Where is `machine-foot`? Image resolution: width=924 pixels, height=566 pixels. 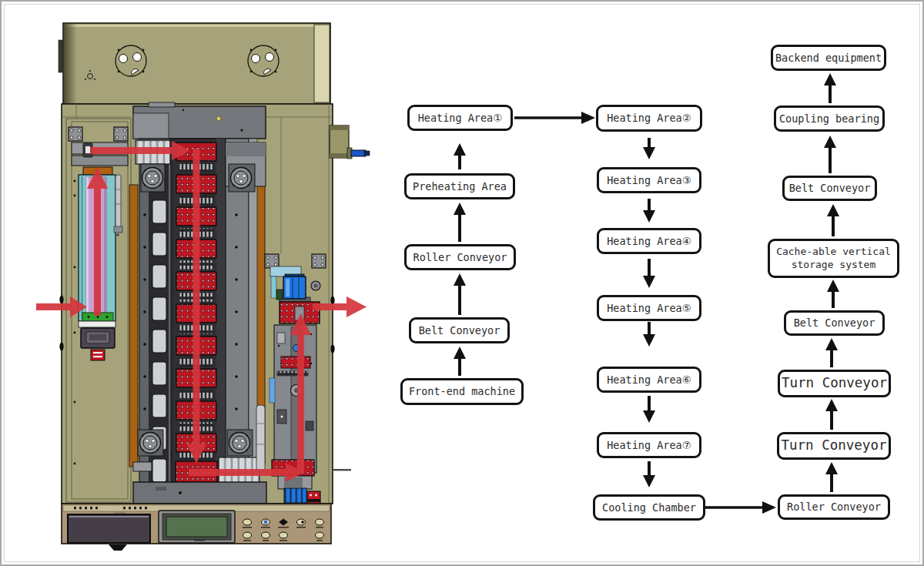
machine-foot is located at coordinates (118, 548).